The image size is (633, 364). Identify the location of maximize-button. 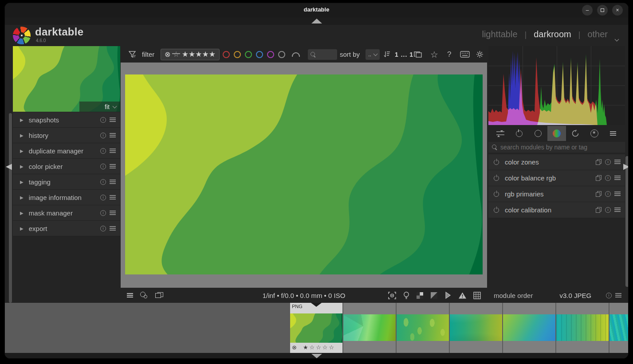
(602, 10).